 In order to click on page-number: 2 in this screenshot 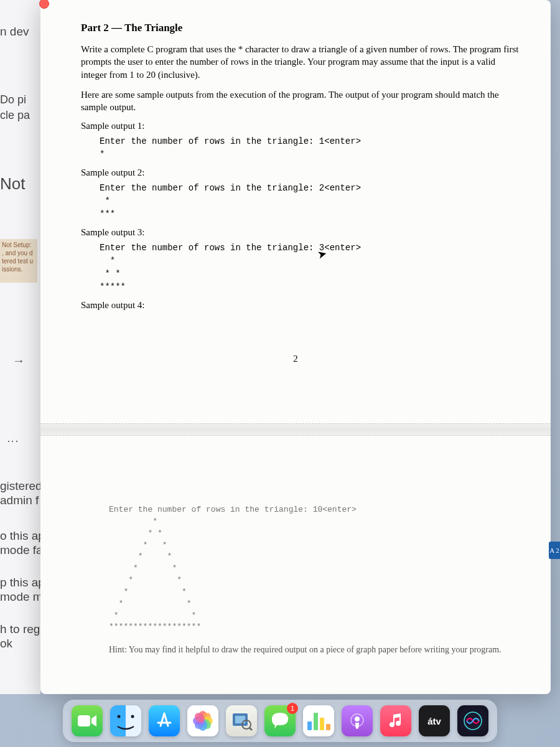, I will do `click(296, 359)`.